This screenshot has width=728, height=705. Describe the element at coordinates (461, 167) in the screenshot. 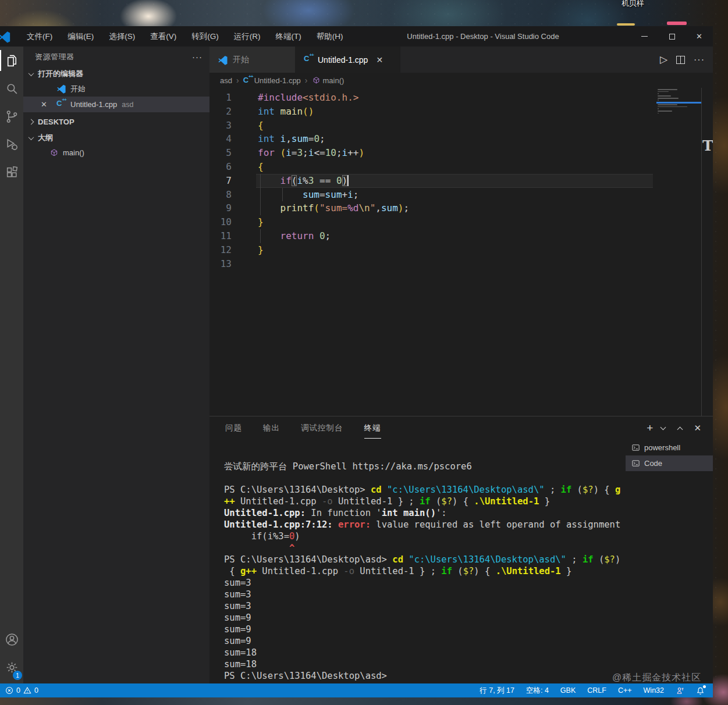

I see `code-line: 6{` at that location.